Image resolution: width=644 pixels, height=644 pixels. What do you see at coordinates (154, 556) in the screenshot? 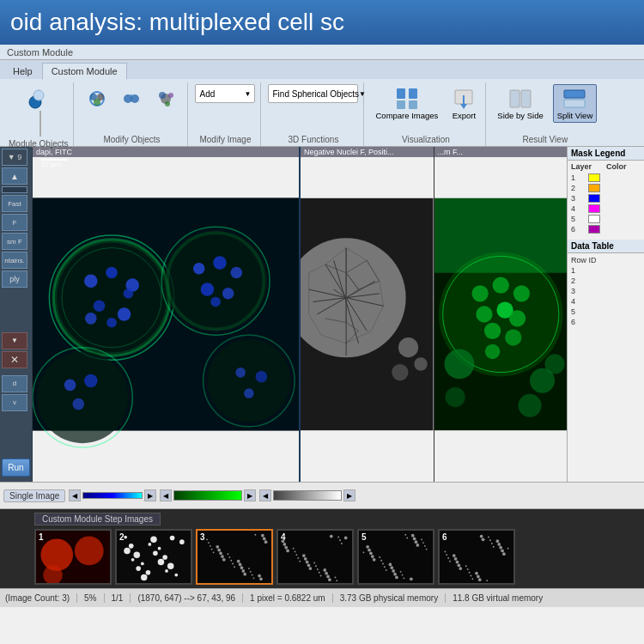
I see `step-thumb-2: 2` at bounding box center [154, 556].